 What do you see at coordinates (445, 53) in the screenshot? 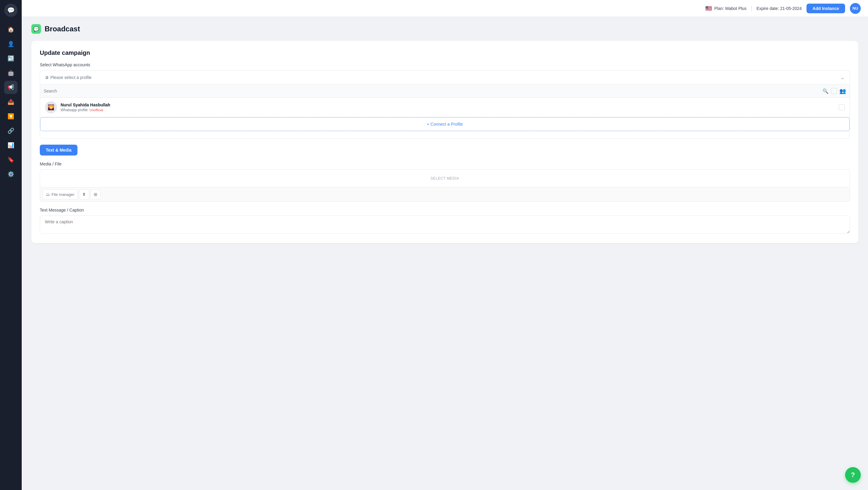
I see `campaign-title: Update campaign` at bounding box center [445, 53].